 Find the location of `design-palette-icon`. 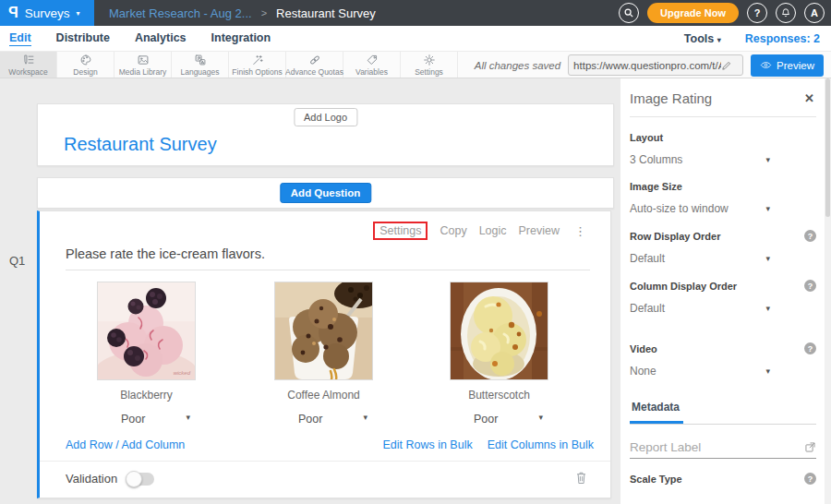

design-palette-icon is located at coordinates (86, 60).